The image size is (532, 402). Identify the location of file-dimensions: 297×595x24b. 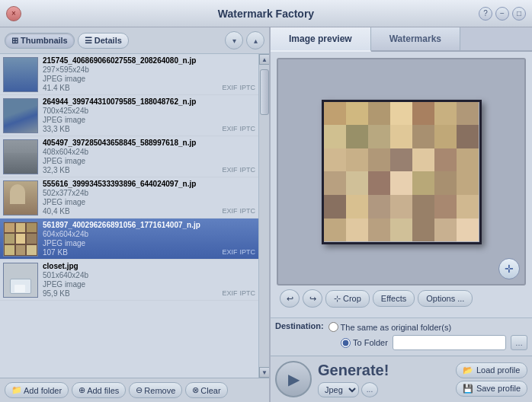
(149, 70).